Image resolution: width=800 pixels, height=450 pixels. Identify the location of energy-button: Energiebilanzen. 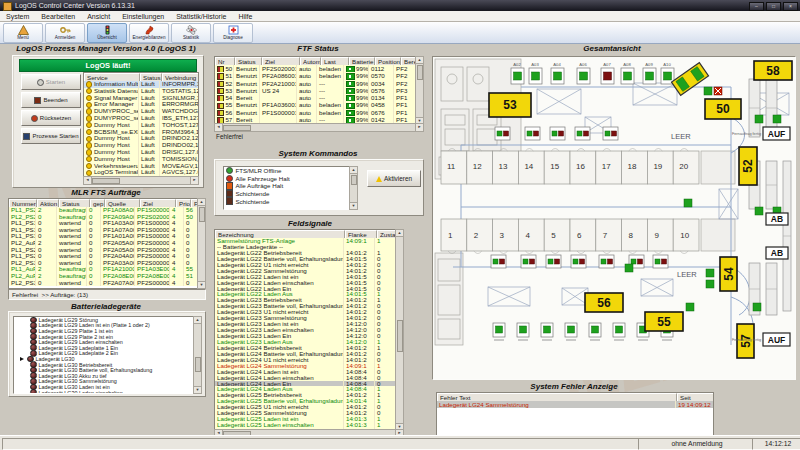
(149, 33).